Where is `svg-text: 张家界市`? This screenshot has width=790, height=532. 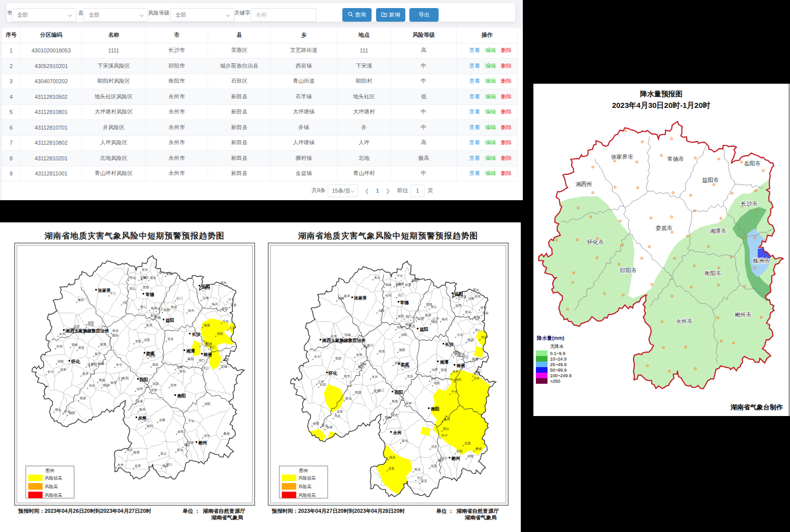
svg-text: 张家界市 is located at coordinates (622, 157).